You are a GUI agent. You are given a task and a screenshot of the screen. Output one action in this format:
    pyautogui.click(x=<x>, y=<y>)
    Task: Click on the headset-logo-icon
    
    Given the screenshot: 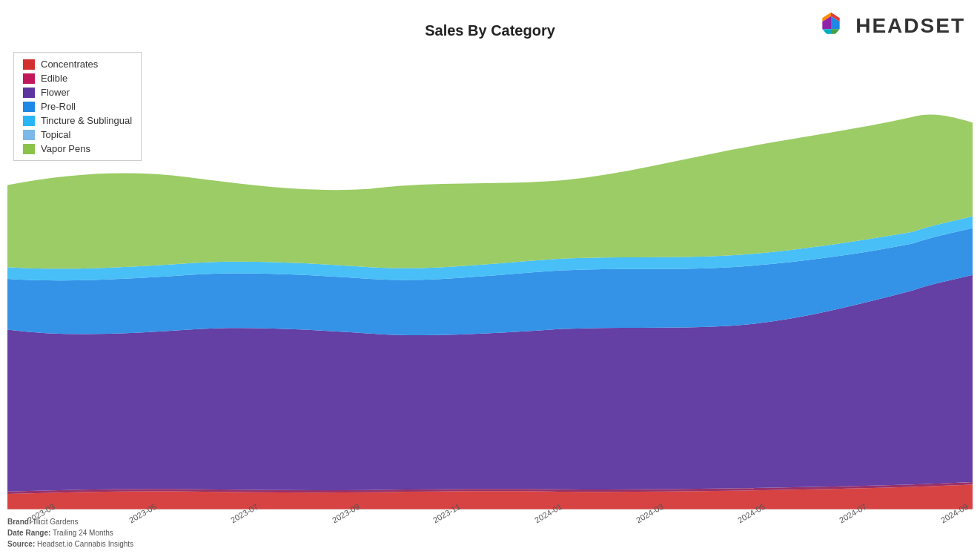 What is the action you would take?
    pyautogui.click(x=831, y=26)
    